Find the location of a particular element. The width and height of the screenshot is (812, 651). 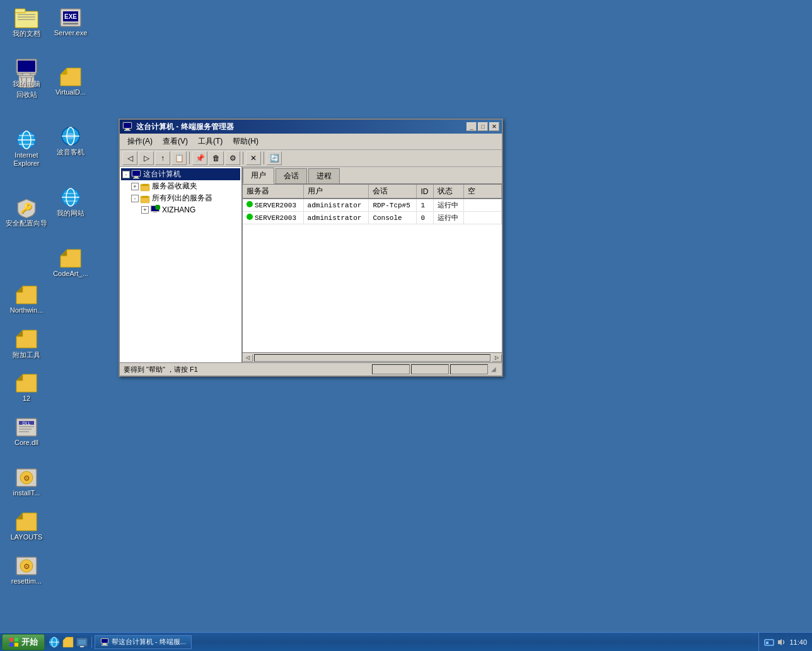

icon-codeart: CodeArt_... is located at coordinates (71, 262).